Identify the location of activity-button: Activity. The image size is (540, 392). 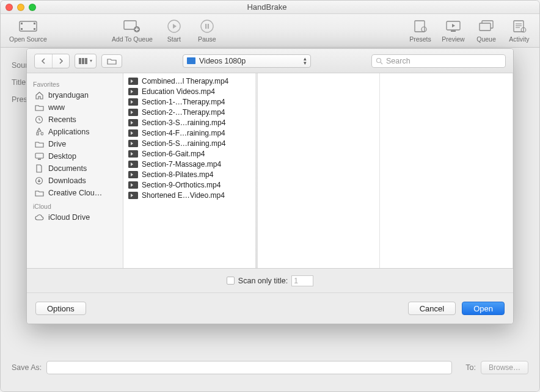
(519, 31).